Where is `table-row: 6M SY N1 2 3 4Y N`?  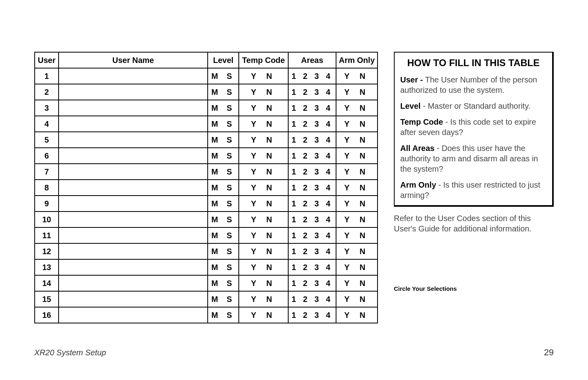
table-row: 6M SY N1 2 3 4Y N is located at coordinates (206, 156).